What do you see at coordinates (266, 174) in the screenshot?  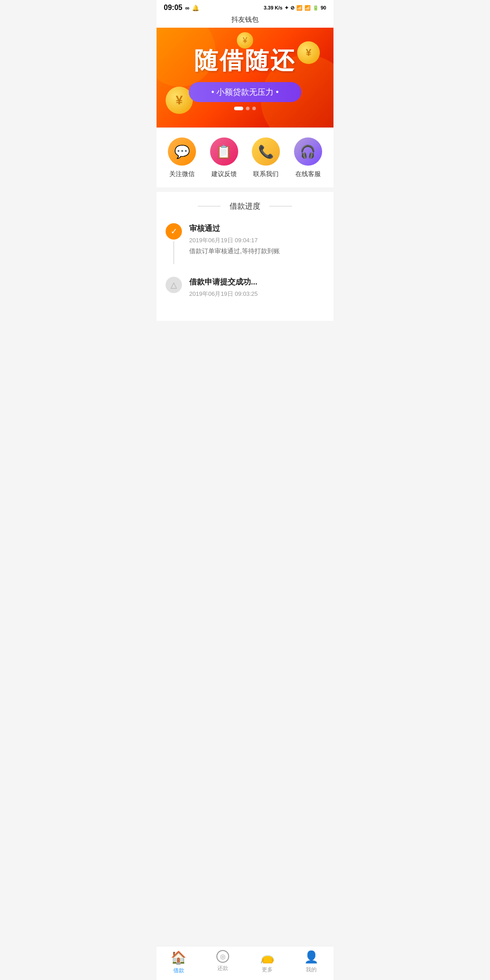 I see `contact-label: 联系我们` at bounding box center [266, 174].